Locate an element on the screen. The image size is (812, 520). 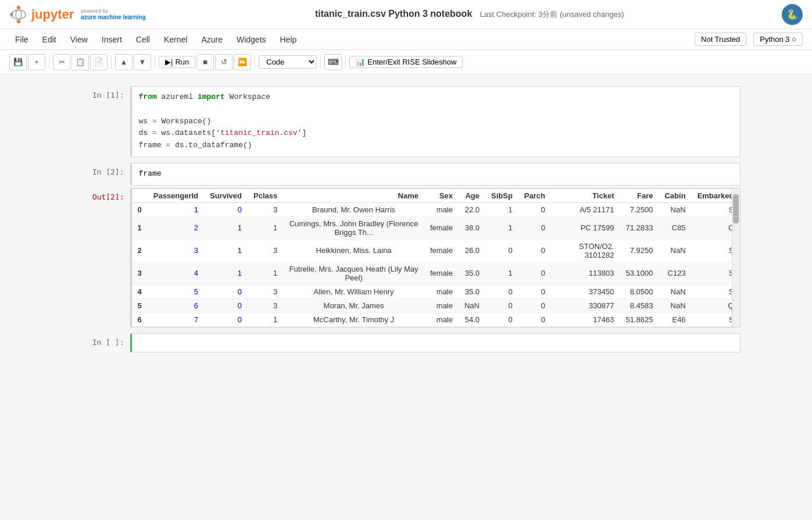
cut-button: ✂ is located at coordinates (62, 62).